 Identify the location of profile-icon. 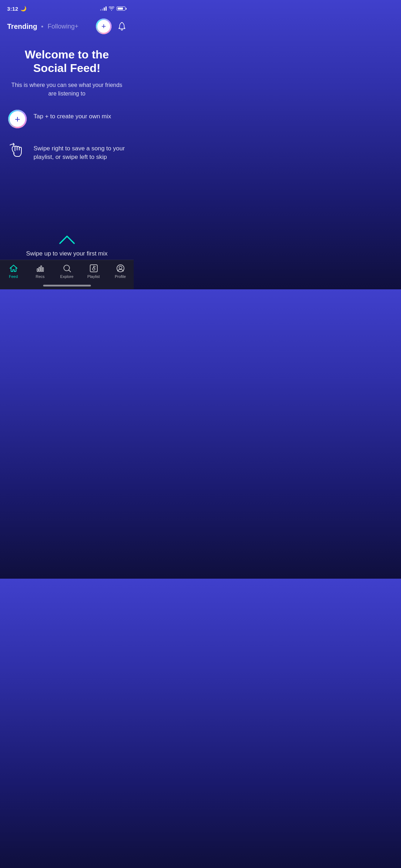
(120, 268).